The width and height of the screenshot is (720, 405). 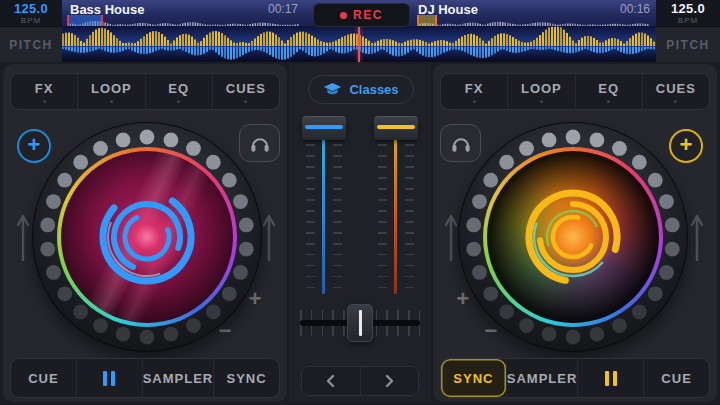 What do you see at coordinates (389, 381) in the screenshot?
I see `chevron-right-icon` at bounding box center [389, 381].